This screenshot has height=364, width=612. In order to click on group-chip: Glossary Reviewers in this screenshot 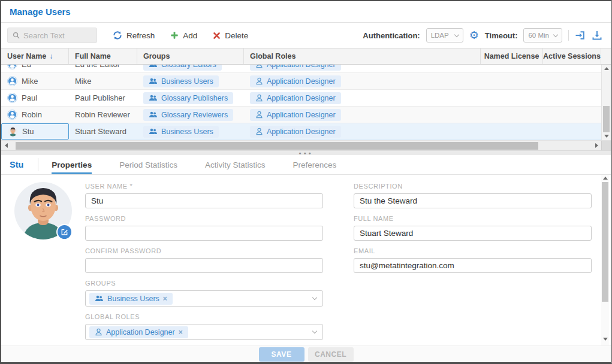, I will do `click(188, 115)`.